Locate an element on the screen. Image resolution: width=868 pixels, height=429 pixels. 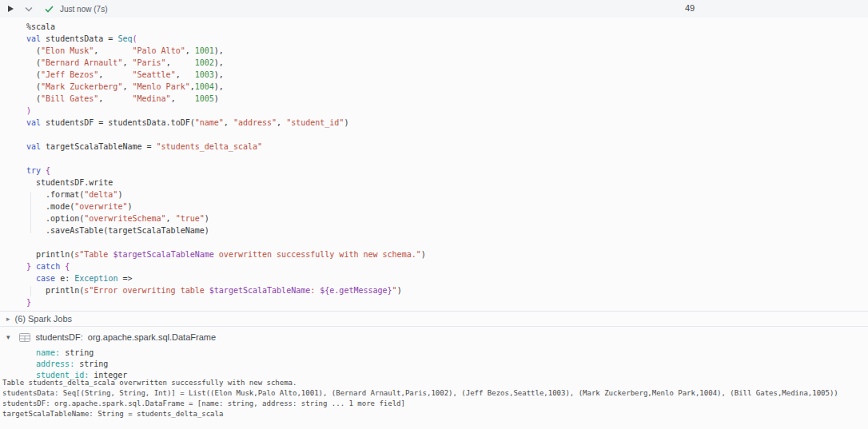
schema-field-list: name: stringaddress: stringstudent_id: i… is located at coordinates (452, 364).